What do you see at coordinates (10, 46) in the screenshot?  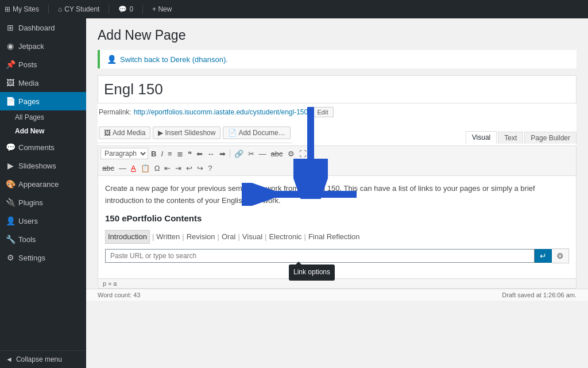 I see `jetpack-icon: ◉` at bounding box center [10, 46].